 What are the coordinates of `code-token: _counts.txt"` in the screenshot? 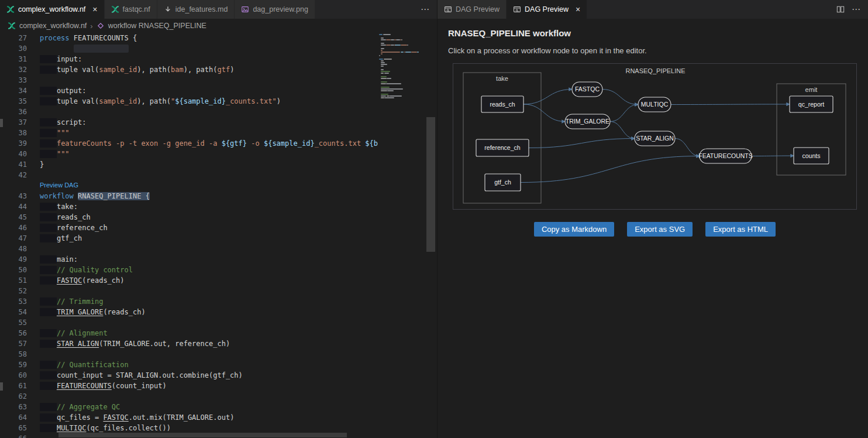 It's located at (252, 101).